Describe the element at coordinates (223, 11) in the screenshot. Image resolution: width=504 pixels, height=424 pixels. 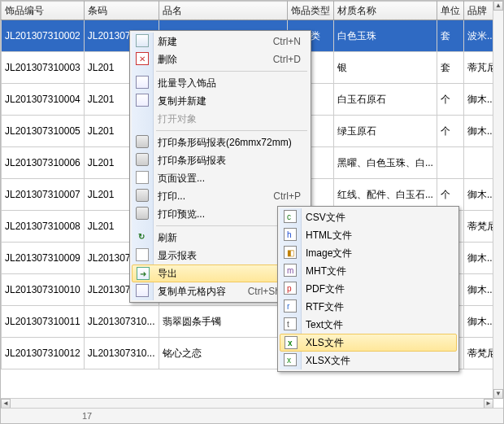
I see `col-name: 品名` at that location.